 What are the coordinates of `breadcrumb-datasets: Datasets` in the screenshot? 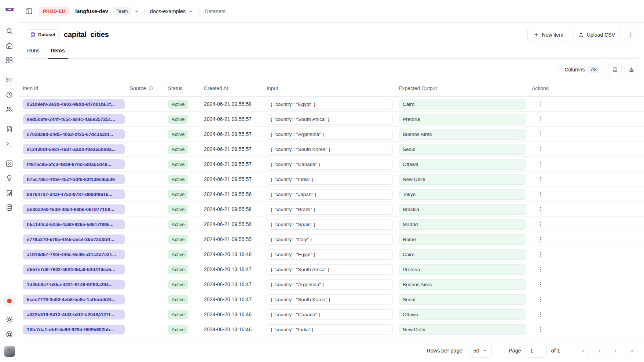 It's located at (215, 11).